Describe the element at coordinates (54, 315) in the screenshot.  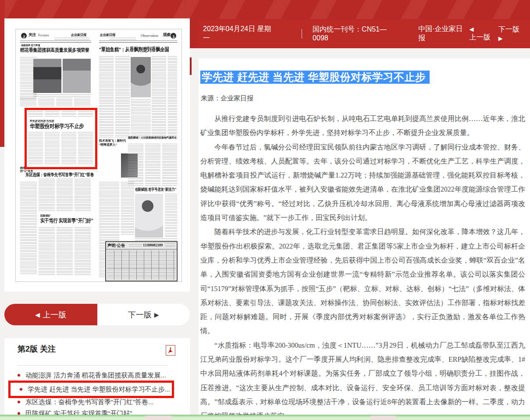
I see `prev-edition-label: 上一版` at that location.